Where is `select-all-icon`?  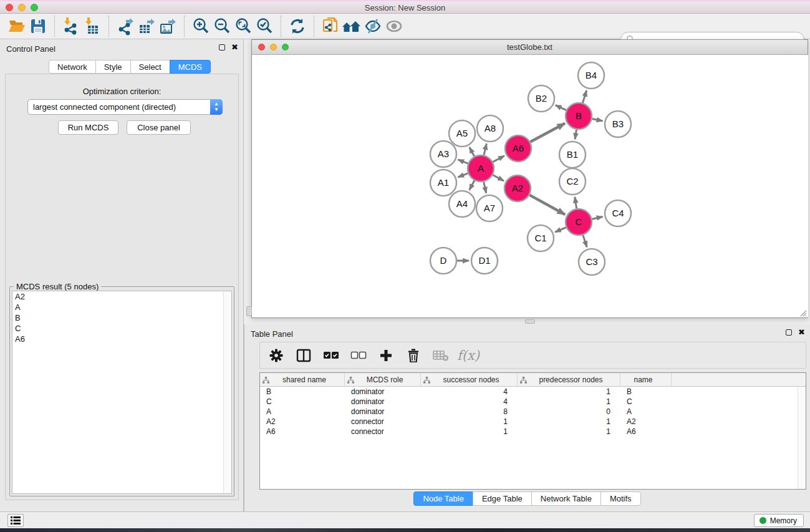
select-all-icon is located at coordinates (331, 355).